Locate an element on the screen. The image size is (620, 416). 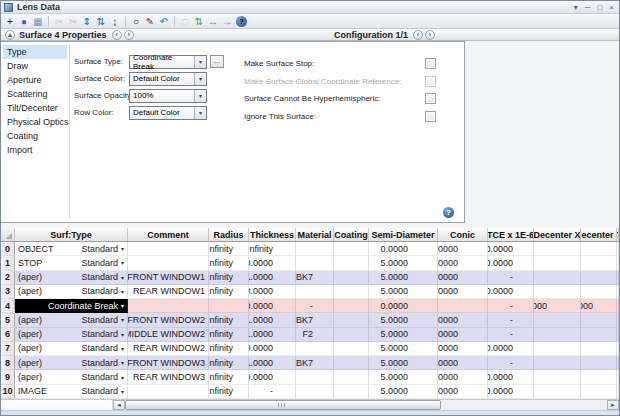
split-arrows-icon: ⇅ is located at coordinates (101, 22).